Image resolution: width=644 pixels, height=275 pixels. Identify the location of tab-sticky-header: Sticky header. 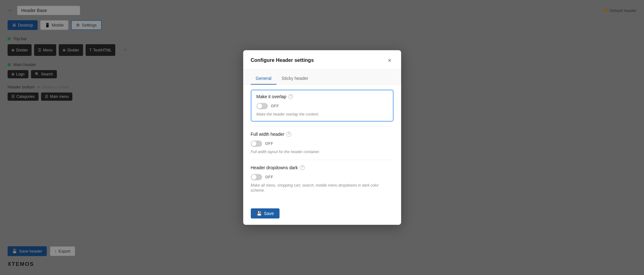
(295, 79).